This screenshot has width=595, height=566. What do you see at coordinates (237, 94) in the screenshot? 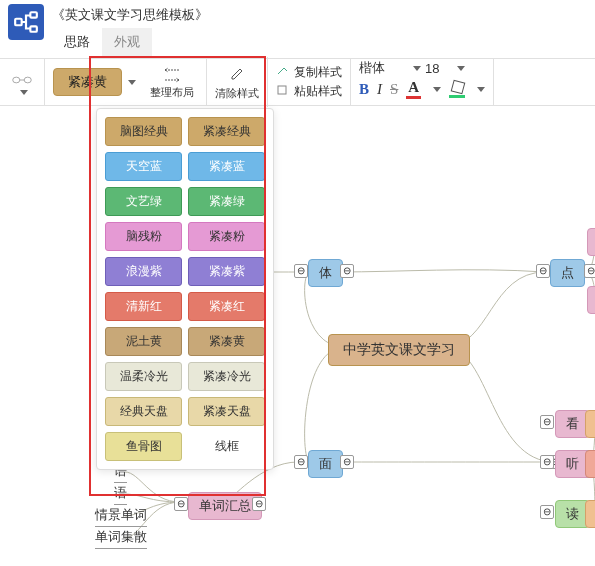
I see `clear-style-label: 清除样式` at bounding box center [237, 94].